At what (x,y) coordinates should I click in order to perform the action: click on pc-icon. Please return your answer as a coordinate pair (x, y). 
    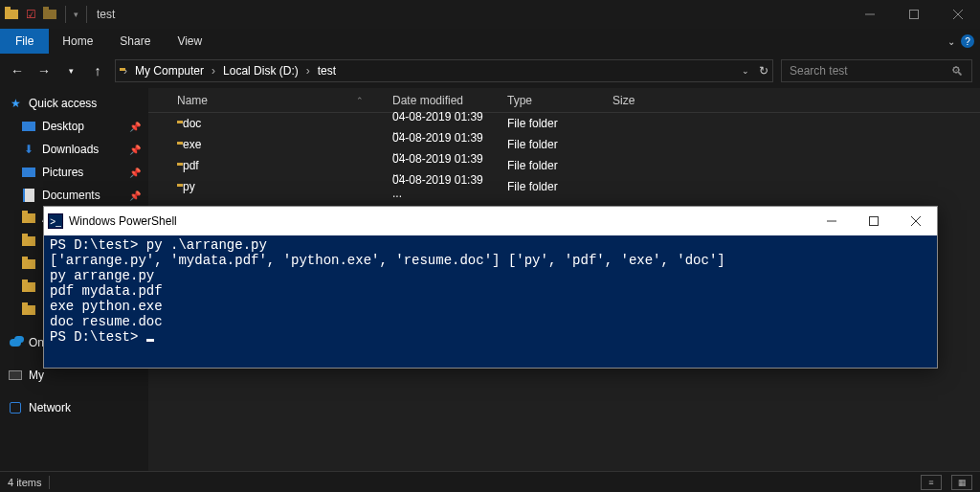
    Looking at the image, I should click on (15, 375).